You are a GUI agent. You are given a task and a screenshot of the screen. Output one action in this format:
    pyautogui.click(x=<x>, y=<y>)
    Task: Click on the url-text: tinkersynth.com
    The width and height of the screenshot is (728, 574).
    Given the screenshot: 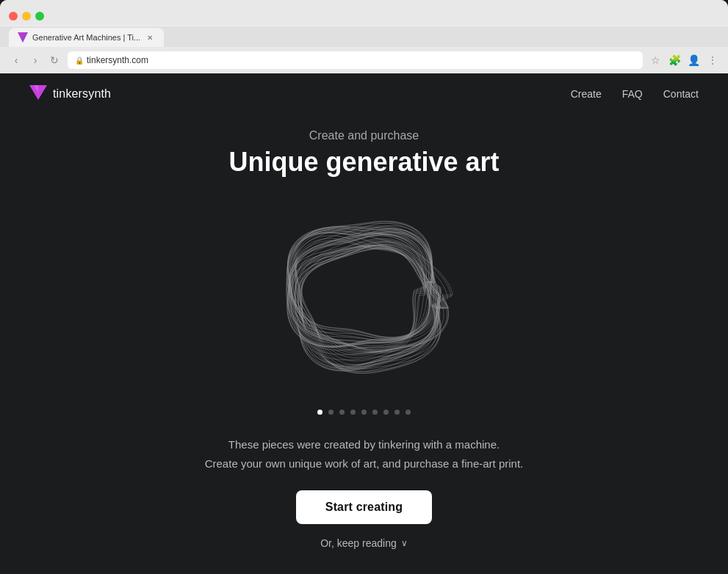 What is the action you would take?
    pyautogui.click(x=118, y=60)
    